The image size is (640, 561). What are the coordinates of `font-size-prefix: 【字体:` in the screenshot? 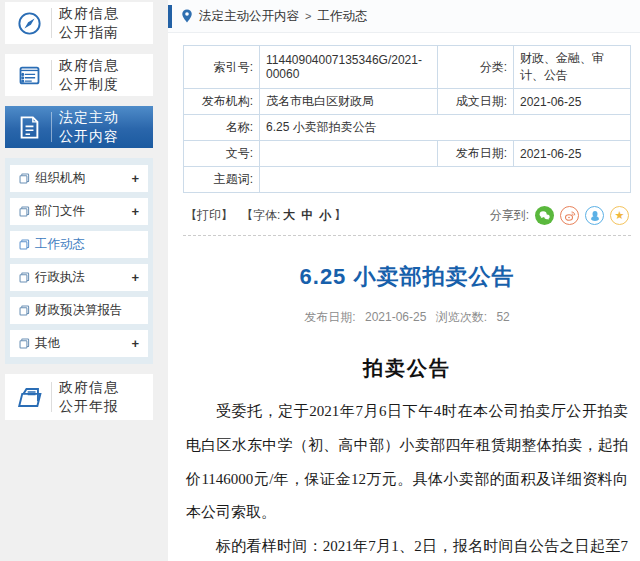 It's located at (260, 216).